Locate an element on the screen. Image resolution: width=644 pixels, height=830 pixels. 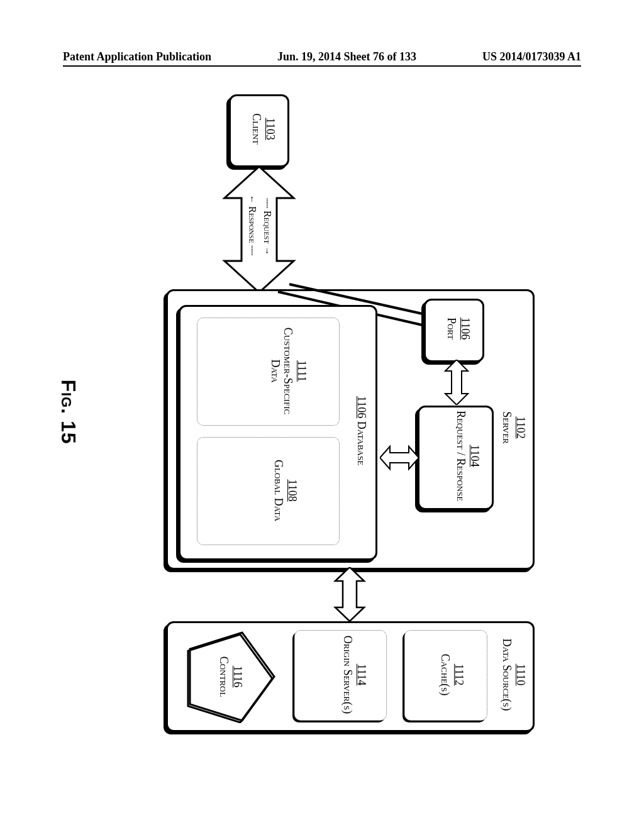
origin-label: 1114 Origin Server(s) is located at coordinates (355, 675).